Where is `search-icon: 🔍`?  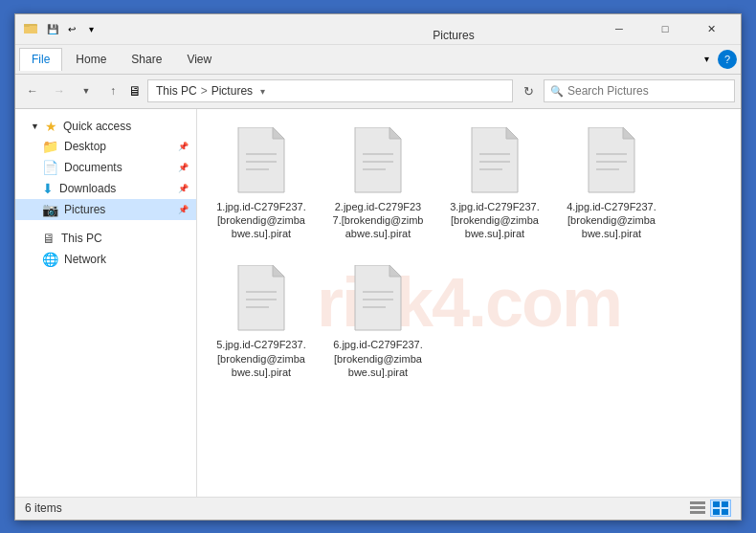 search-icon: 🔍 is located at coordinates (557, 92).